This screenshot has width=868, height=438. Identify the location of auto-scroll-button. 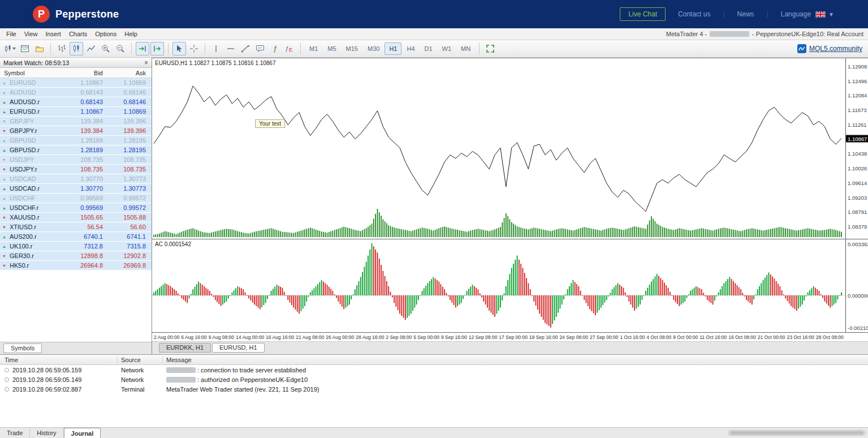
(142, 49).